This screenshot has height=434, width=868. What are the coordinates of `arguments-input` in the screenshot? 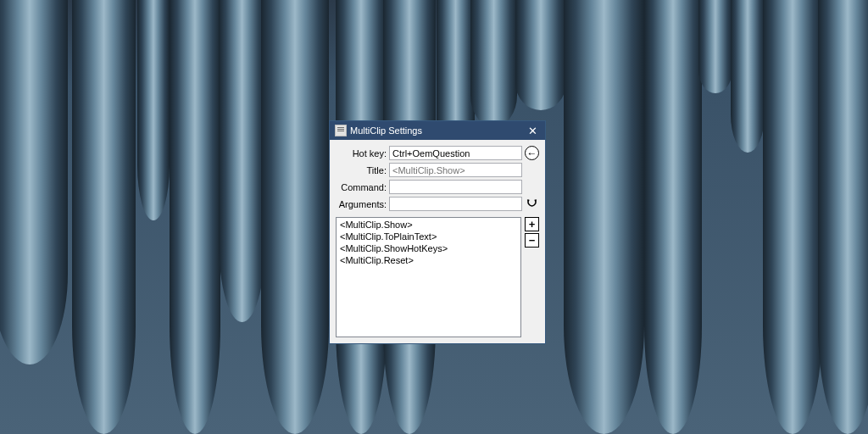 It's located at (456, 203).